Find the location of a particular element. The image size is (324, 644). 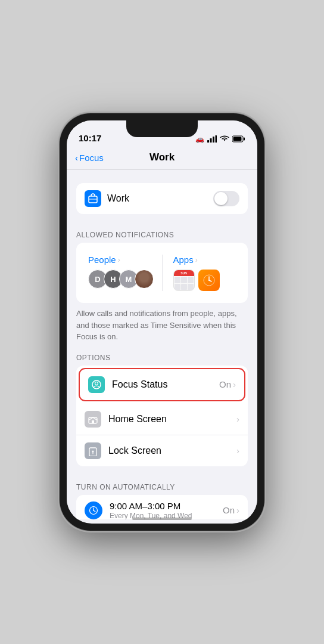

work-label: Work is located at coordinates (157, 199).